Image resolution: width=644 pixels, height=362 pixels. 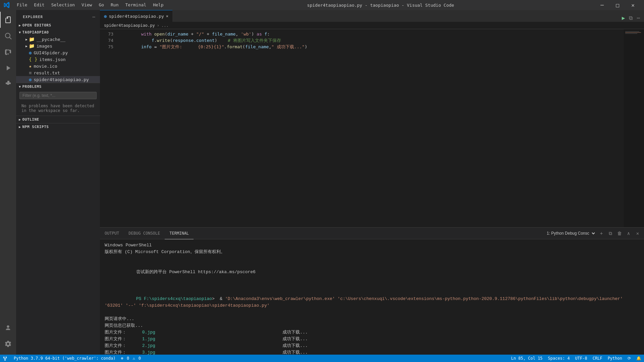 What do you see at coordinates (26, 46) in the screenshot?
I see `images-chevron: ▶` at bounding box center [26, 46].